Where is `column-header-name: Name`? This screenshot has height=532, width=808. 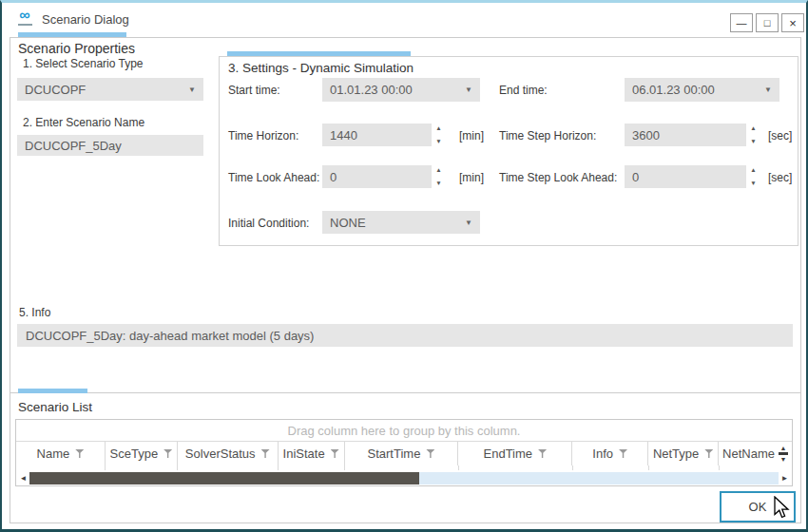
column-header-name: Name is located at coordinates (61, 454).